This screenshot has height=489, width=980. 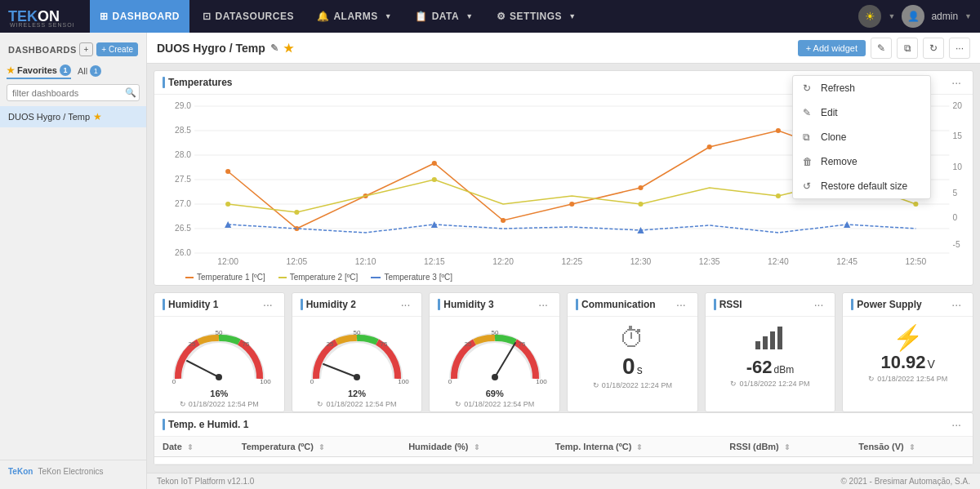 What do you see at coordinates (69, 93) in the screenshot?
I see `filter-input` at bounding box center [69, 93].